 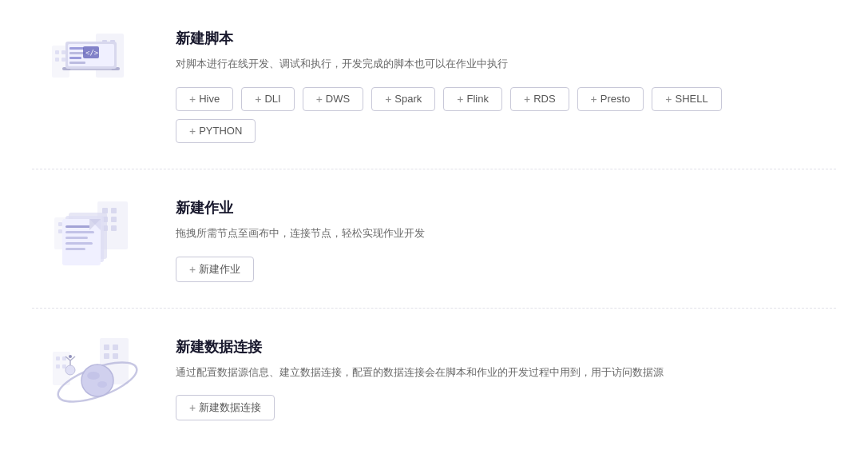 I want to click on btn-shell: + SHELL, so click(x=687, y=99).